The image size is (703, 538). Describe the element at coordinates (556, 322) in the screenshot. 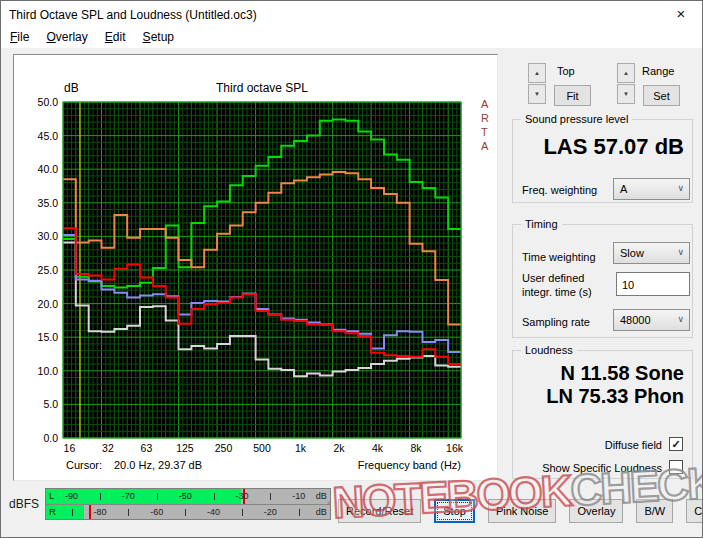

I see `sampling-rate-label: Sampling rate` at that location.